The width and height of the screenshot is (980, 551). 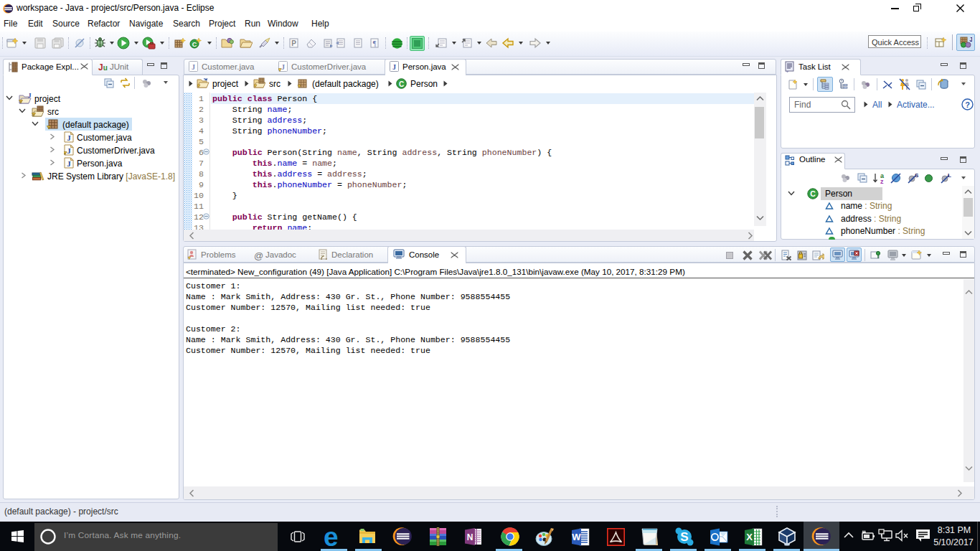 I want to click on svg-text: P, so click(x=294, y=43).